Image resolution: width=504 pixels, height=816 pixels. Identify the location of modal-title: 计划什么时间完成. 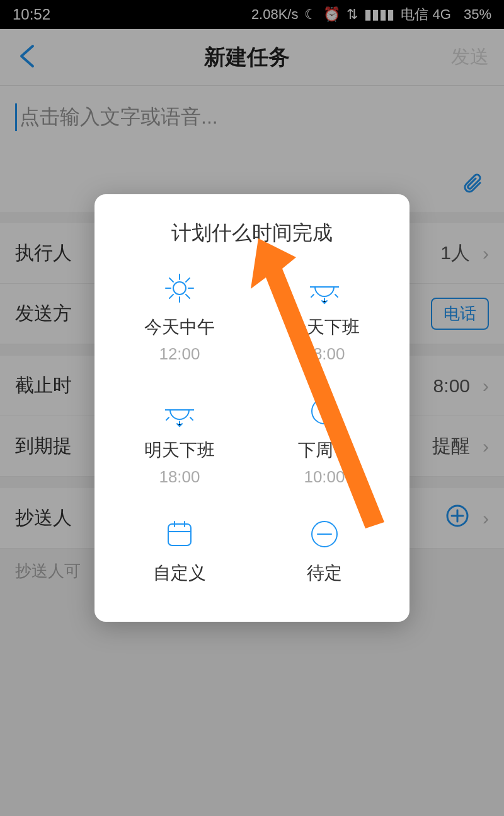
(252, 233).